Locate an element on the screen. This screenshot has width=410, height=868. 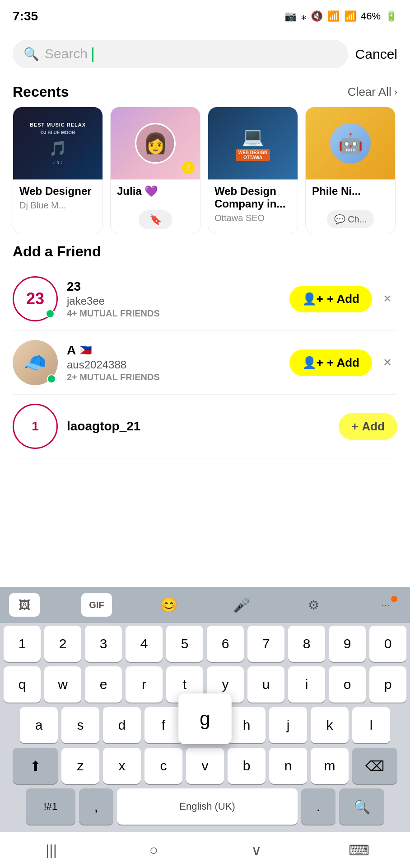
period-key: . is located at coordinates (318, 807).